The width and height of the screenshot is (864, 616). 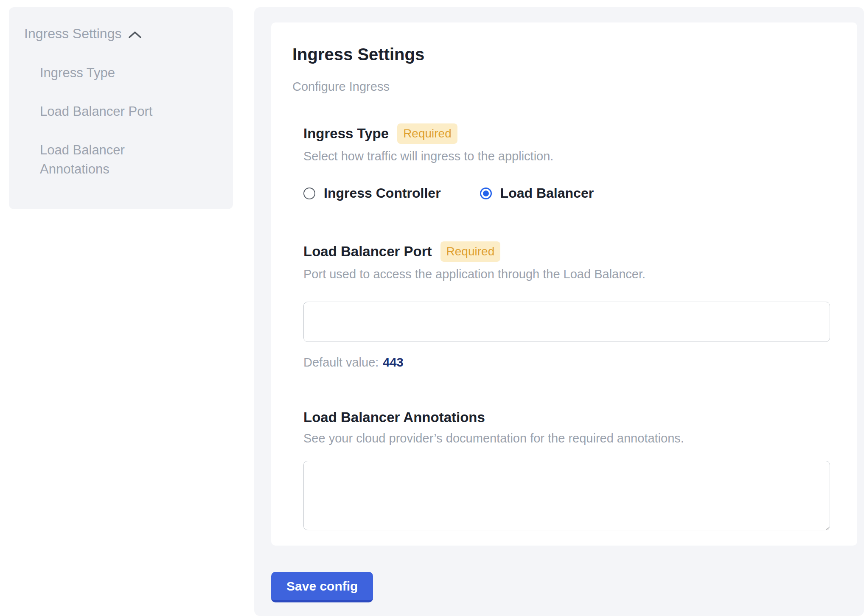 I want to click on page-subtitle: Configure Ingress, so click(x=561, y=87).